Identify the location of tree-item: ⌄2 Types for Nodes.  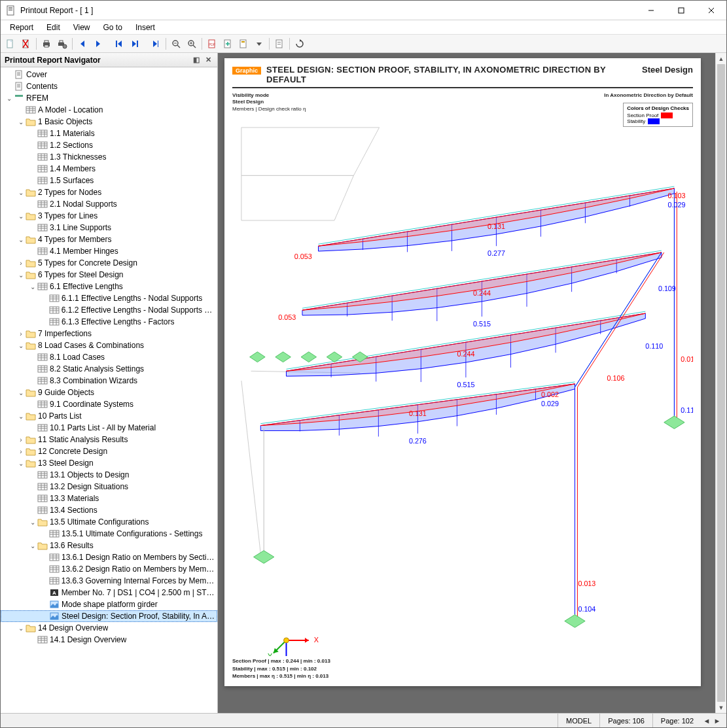
(109, 192).